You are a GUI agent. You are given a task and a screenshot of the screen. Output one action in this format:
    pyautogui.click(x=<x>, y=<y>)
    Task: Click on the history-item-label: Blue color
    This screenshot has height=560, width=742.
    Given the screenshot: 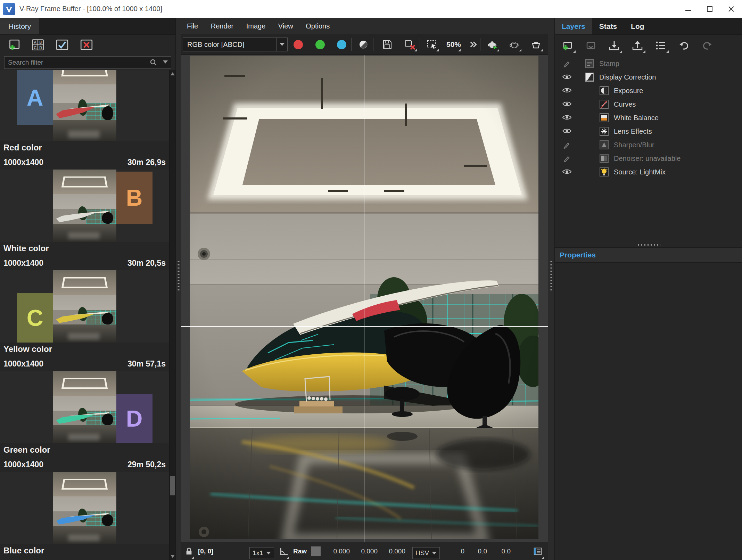 What is the action you would take?
    pyautogui.click(x=85, y=551)
    